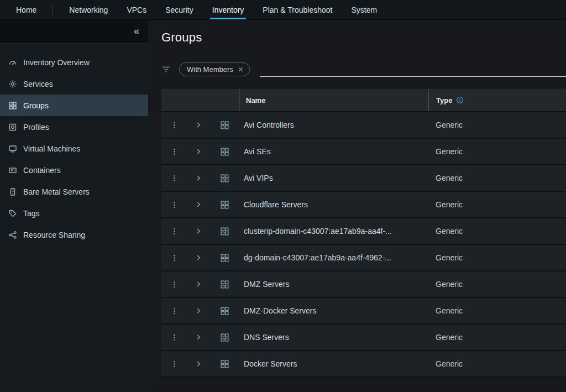 The height and width of the screenshot is (392, 566). I want to click on resource-sharing-icon, so click(13, 235).